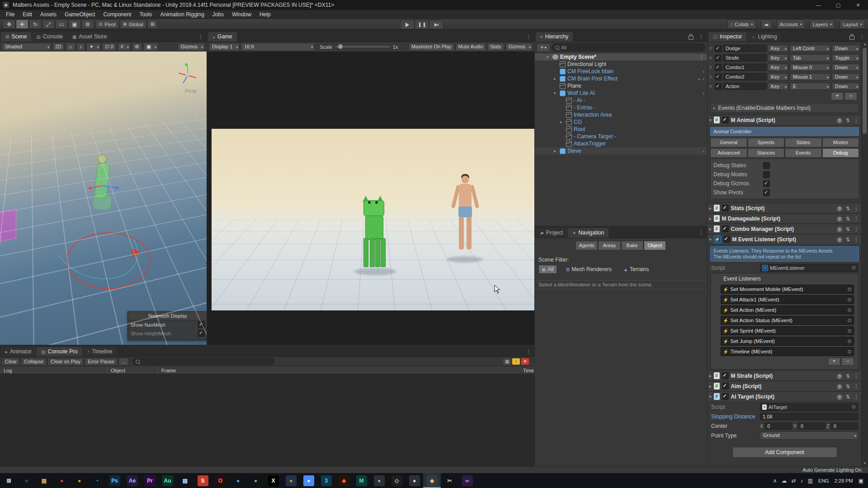 This screenshot has height=488, width=868. What do you see at coordinates (727, 37) in the screenshot?
I see `panel-tab: ⓘInspector` at bounding box center [727, 37].